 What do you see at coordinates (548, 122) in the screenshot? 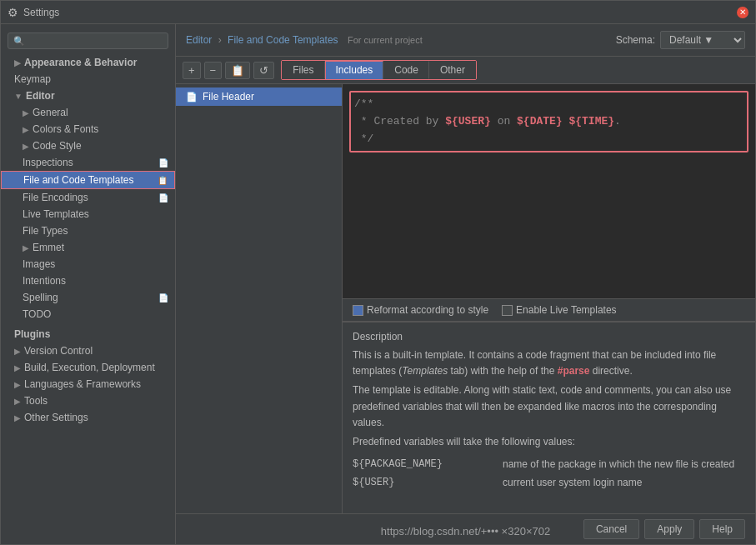
I see `code-line-2: * Created by ${USER} on ${DATE} ${TIME}.` at bounding box center [548, 122].